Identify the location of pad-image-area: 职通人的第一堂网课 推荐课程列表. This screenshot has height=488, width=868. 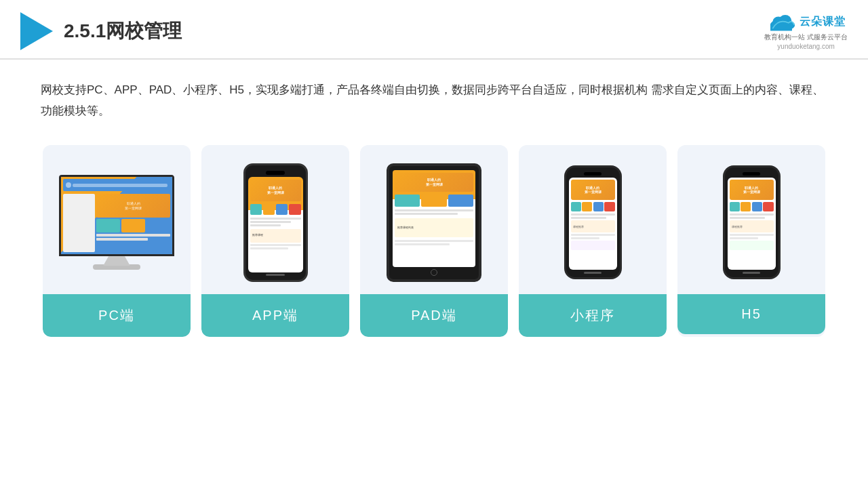
(434, 220).